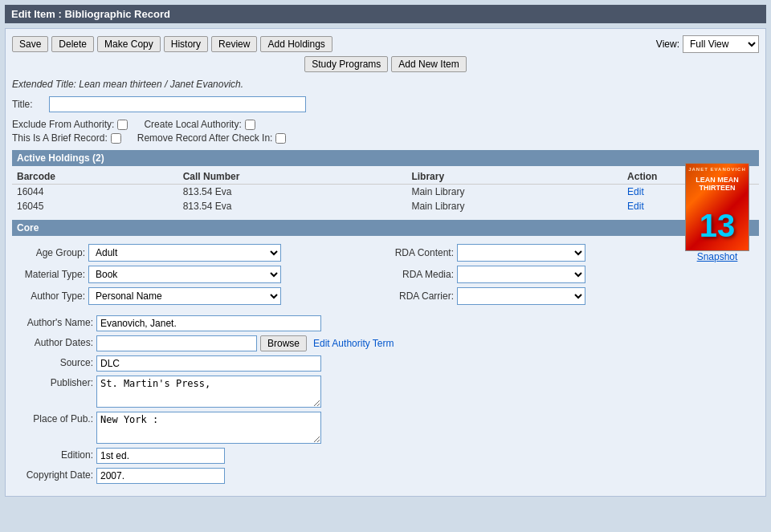  I want to click on authors-name-input, so click(209, 323).